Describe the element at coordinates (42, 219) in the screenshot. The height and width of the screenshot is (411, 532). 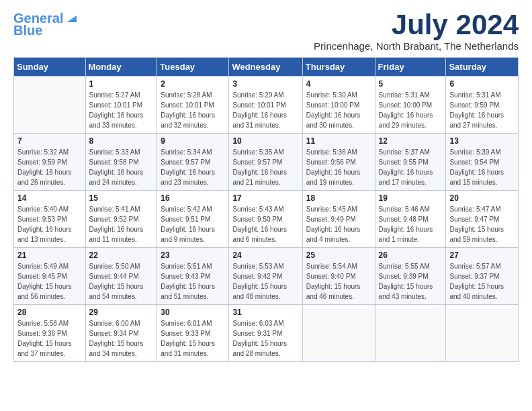
I see `sunset-time: Sunset: 9:53 PM` at that location.